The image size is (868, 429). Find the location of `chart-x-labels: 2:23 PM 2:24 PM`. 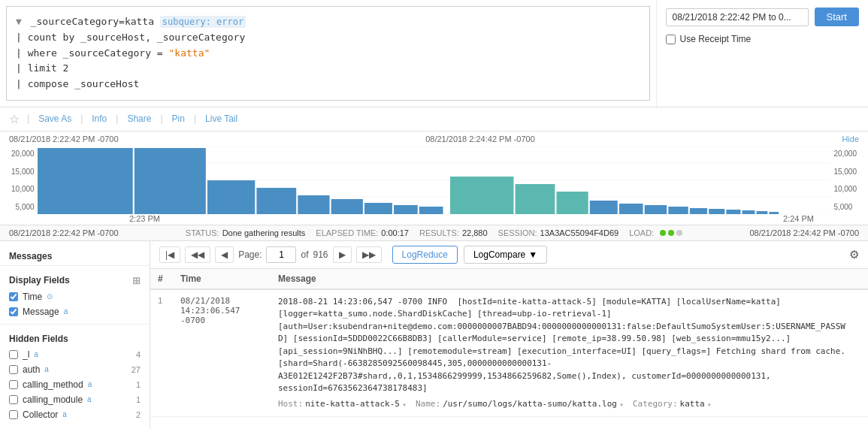

chart-x-labels: 2:23 PM 2:24 PM is located at coordinates (434, 219).